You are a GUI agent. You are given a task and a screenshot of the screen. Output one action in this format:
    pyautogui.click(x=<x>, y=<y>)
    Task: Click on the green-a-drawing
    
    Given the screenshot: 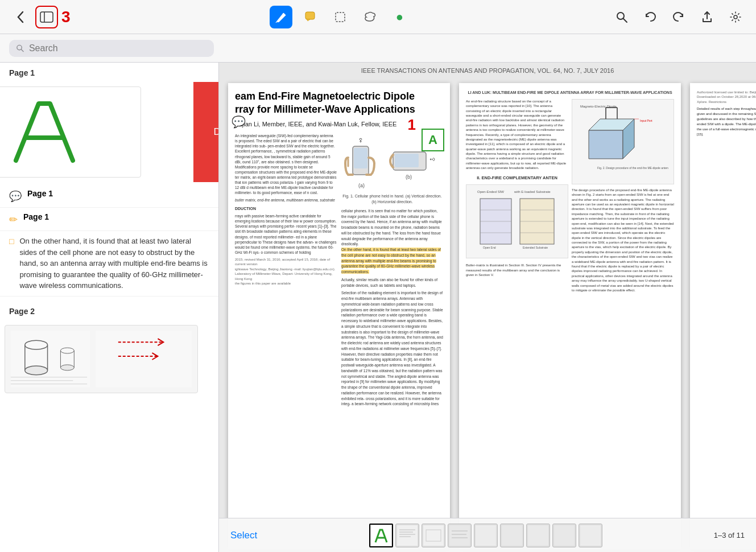 What is the action you would take?
    pyautogui.click(x=45, y=132)
    